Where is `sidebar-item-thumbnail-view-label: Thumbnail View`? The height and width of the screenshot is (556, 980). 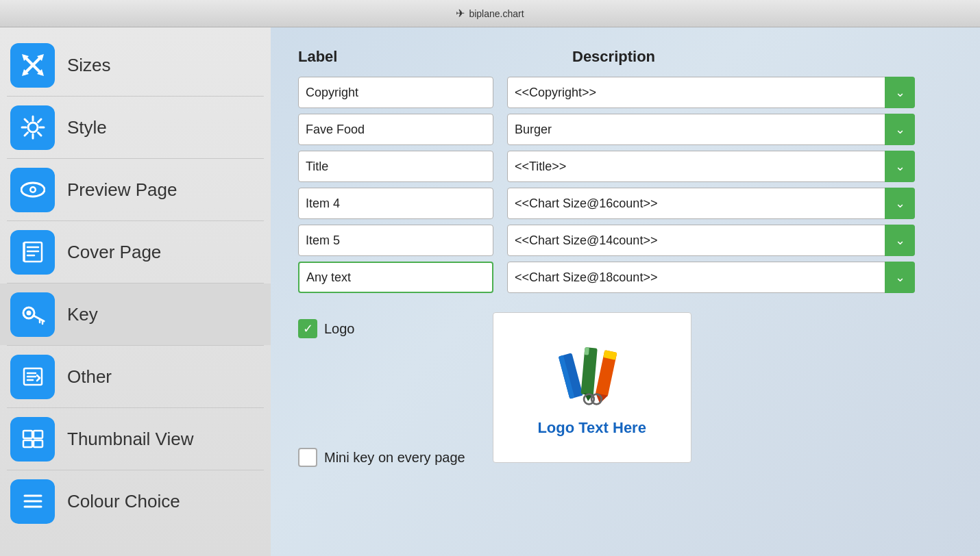
sidebar-item-thumbnail-view-label: Thumbnail View is located at coordinates (130, 440).